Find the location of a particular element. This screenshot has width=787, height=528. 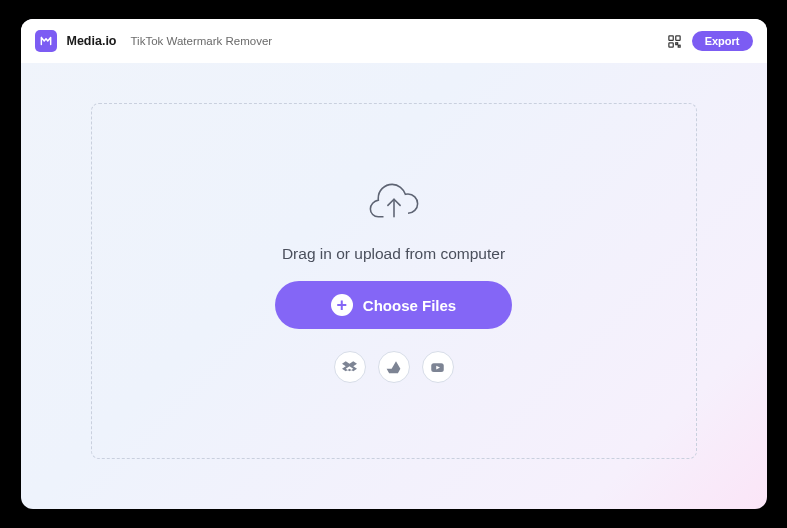

plus-icon: + is located at coordinates (342, 305).